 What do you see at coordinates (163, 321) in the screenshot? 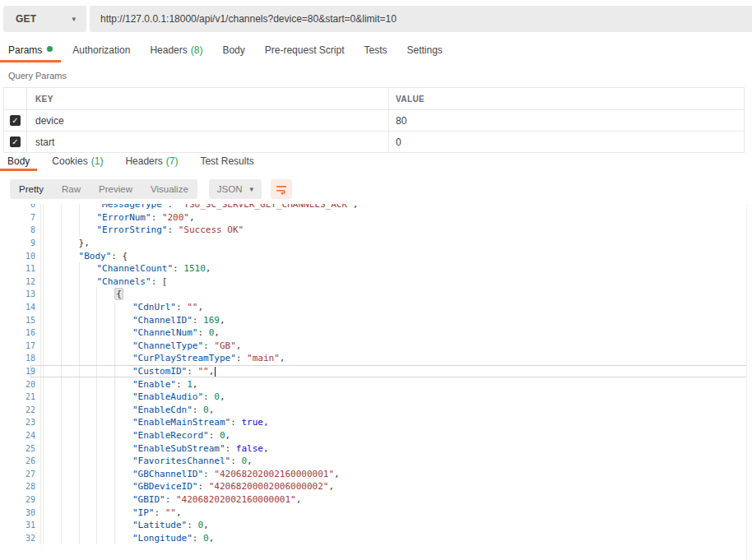
I see `token-key: "ChannelID"` at bounding box center [163, 321].